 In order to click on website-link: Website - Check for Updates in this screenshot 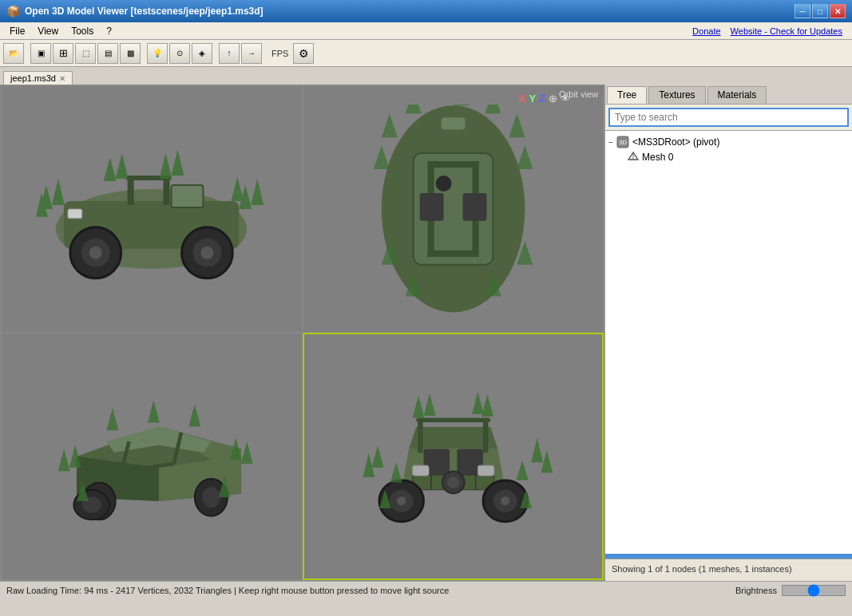, I will do `click(787, 31)`.